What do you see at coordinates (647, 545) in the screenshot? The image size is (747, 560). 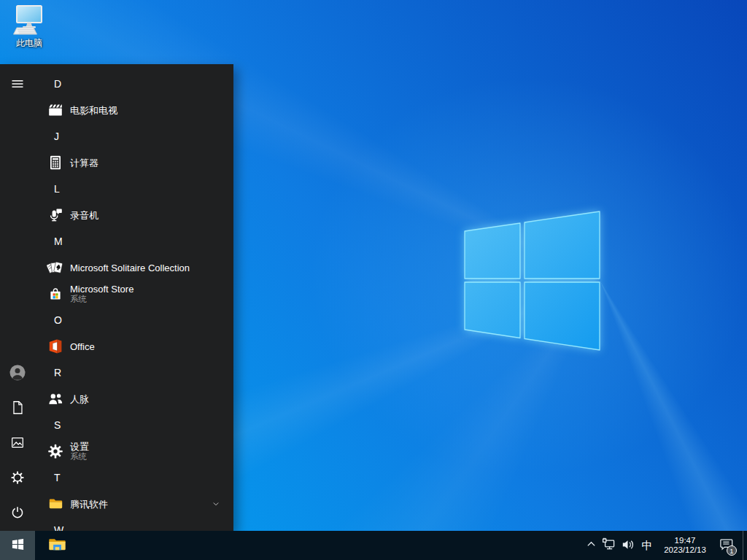 I see `ime-indicator-button: 中` at bounding box center [647, 545].